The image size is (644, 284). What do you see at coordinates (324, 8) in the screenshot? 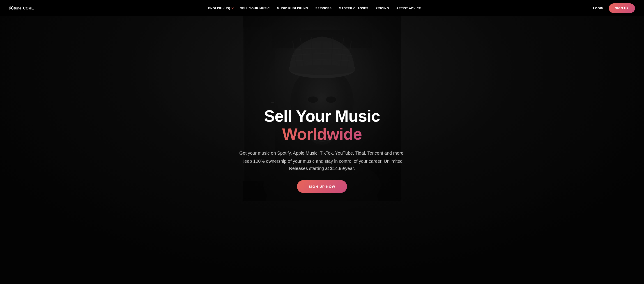
I see `nav-link-services: SERVICES` at bounding box center [324, 8].